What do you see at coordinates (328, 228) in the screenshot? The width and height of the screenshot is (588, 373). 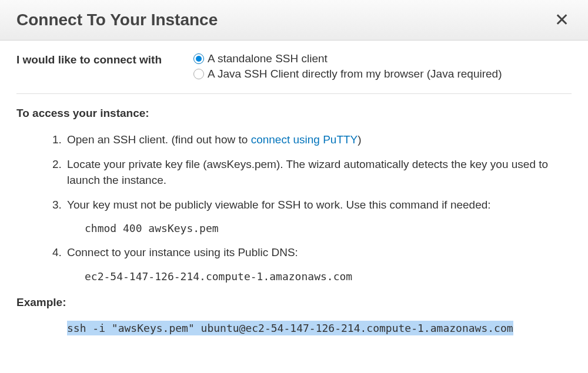 I see `chmod-command: chmod 400 awsKeys.pem` at bounding box center [328, 228].